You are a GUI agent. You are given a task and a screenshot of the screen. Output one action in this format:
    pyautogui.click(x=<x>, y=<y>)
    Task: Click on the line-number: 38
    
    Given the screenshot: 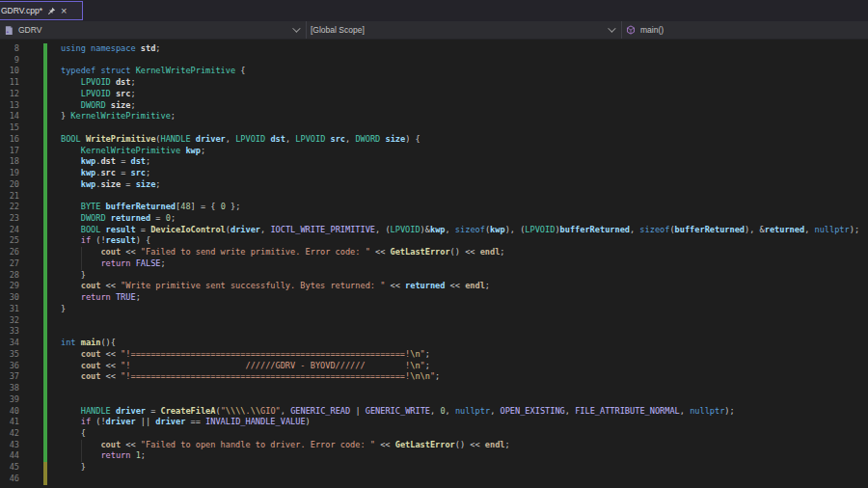 What is the action you would take?
    pyautogui.click(x=10, y=389)
    